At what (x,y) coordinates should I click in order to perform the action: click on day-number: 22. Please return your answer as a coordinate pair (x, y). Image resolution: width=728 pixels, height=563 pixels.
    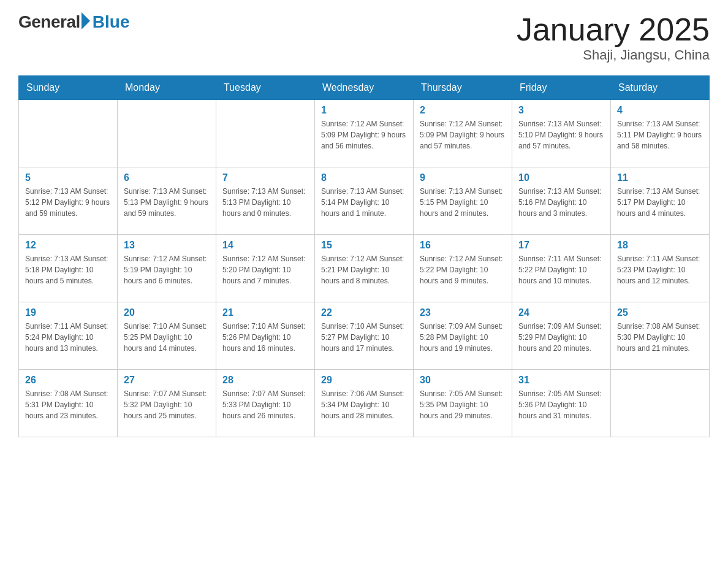
    Looking at the image, I should click on (364, 313).